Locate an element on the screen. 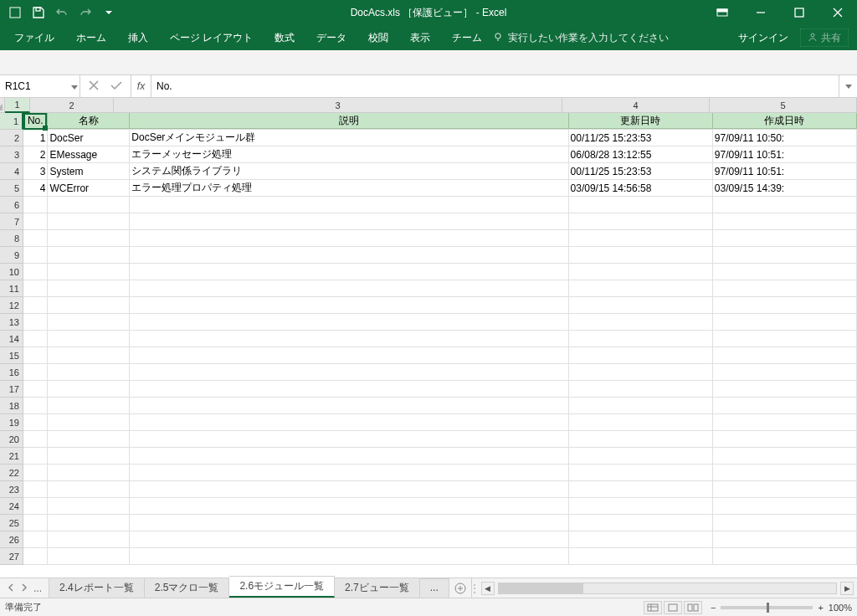 This screenshot has height=616, width=857. data-cell: 03/09/15 14:56:58 is located at coordinates (641, 187).